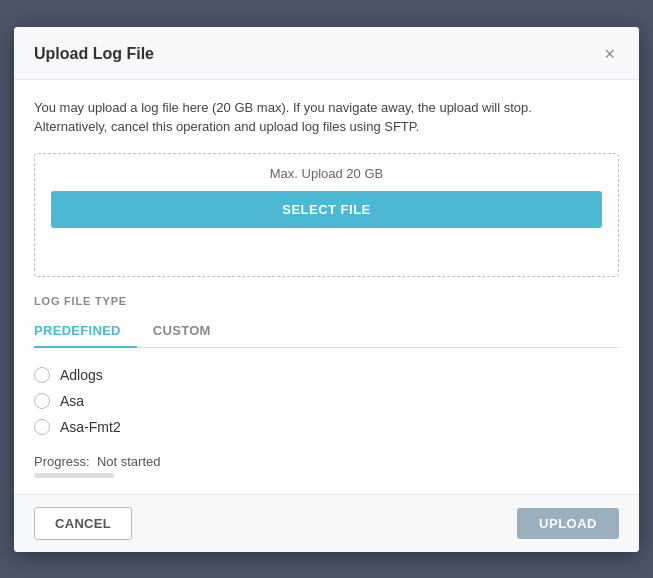 The height and width of the screenshot is (578, 653). I want to click on modal-title: Upload Log File, so click(94, 54).